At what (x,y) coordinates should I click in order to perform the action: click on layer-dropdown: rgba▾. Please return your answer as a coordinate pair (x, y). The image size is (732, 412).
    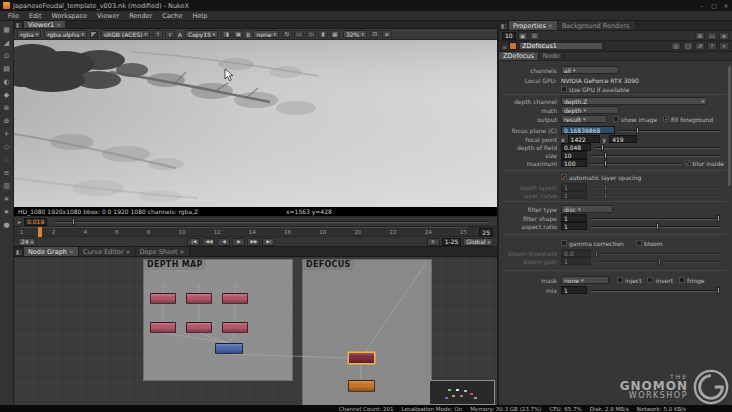
    Looking at the image, I should click on (29, 34).